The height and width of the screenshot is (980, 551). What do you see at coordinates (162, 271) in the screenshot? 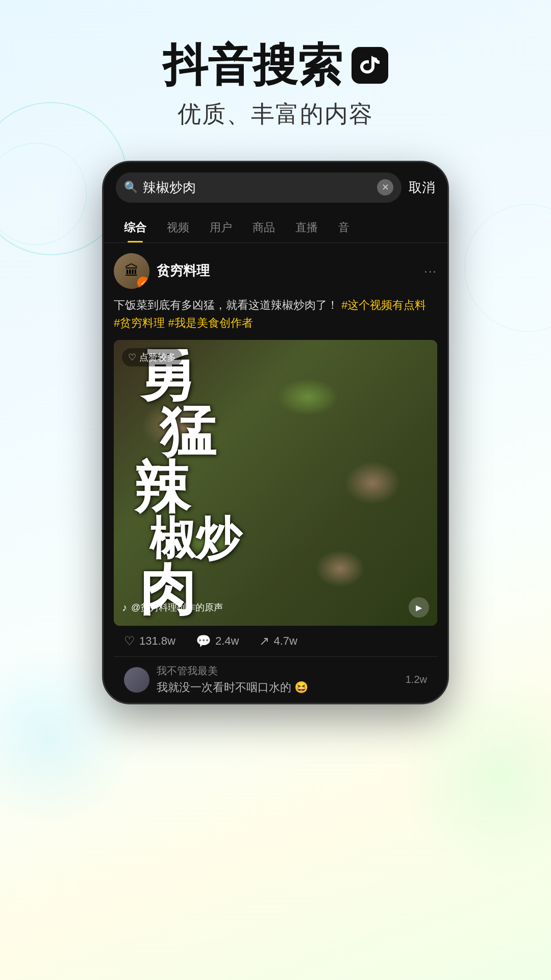
I see `user-info: 🏛 ✓ 贫穷料理` at bounding box center [162, 271].